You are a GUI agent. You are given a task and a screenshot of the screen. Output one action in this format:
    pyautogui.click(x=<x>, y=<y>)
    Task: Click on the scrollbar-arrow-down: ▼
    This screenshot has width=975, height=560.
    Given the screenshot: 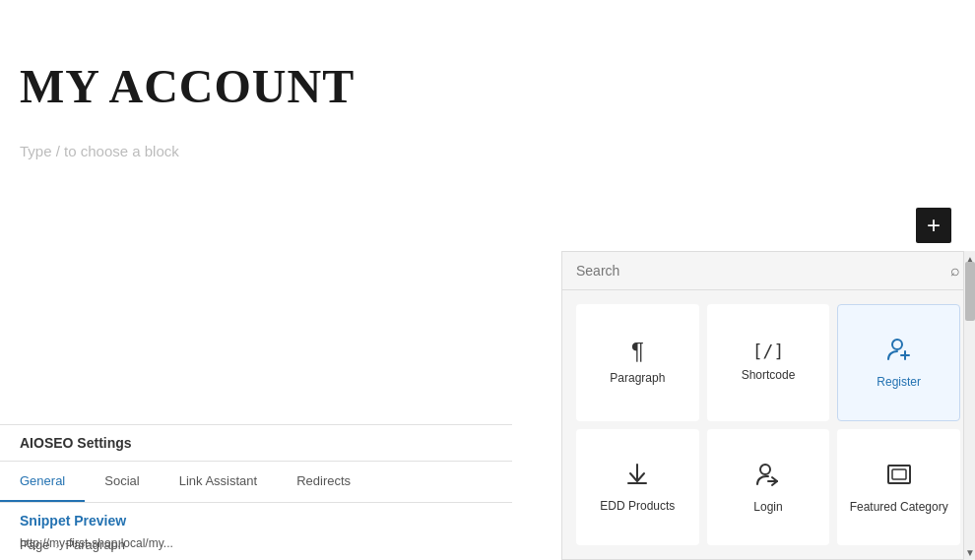 What is the action you would take?
    pyautogui.click(x=969, y=552)
    